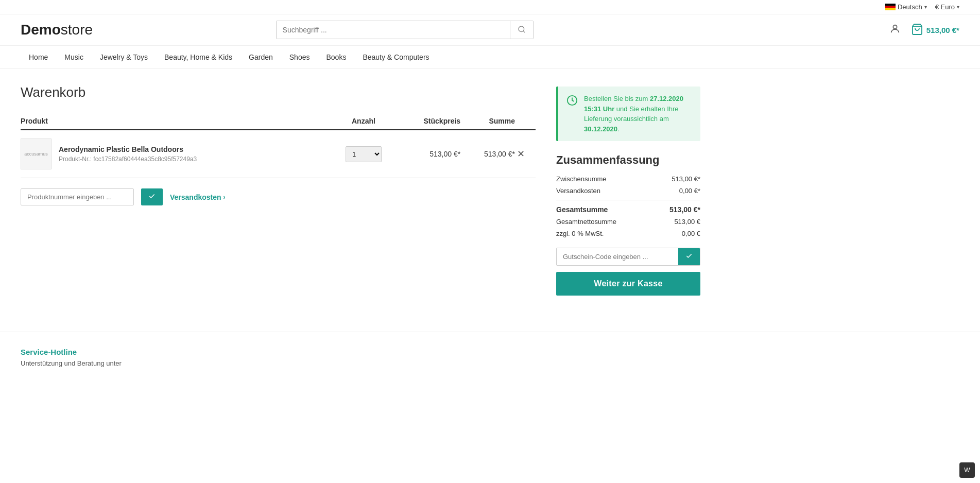 Image resolution: width=980 pixels, height=483 pixels. Describe the element at coordinates (124, 57) in the screenshot. I see `nav-item-jewelry: Jewelry & Toys` at that location.